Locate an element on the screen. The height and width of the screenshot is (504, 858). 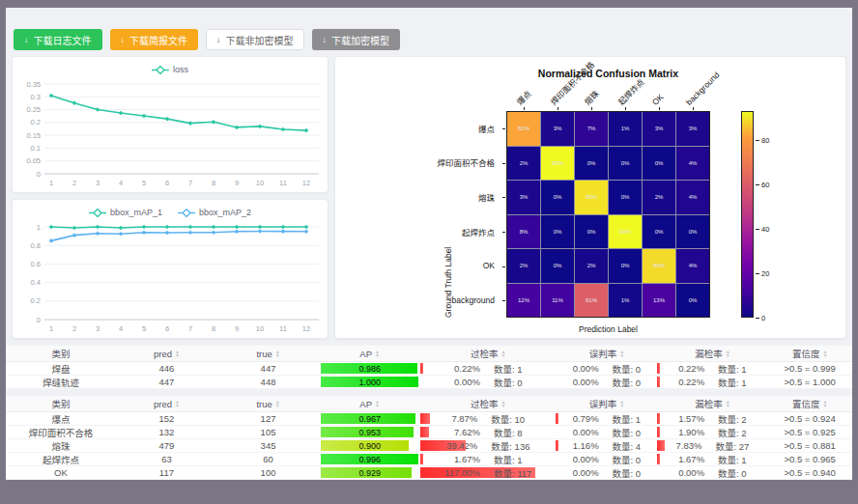
cell-pred: 479 is located at coordinates (166, 446).